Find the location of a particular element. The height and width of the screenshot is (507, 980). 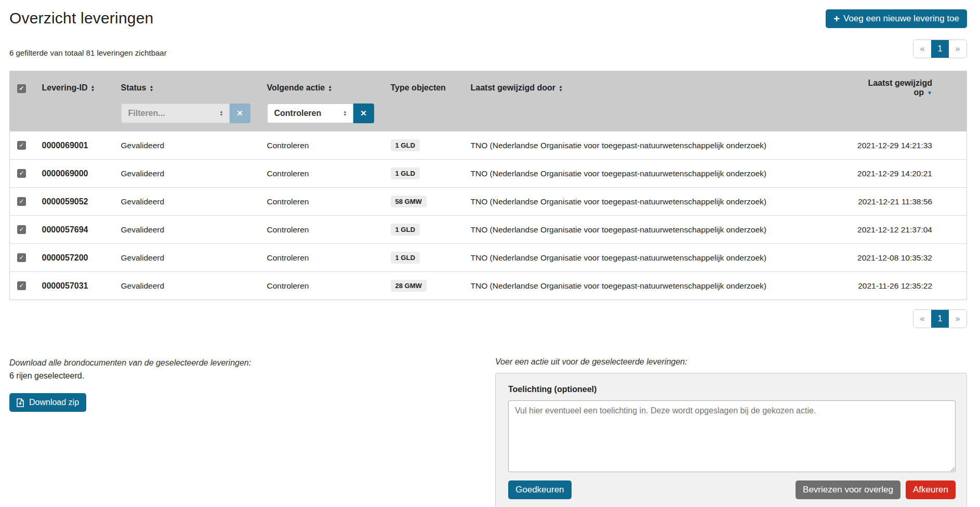

toelichting-textarea is located at coordinates (732, 436).